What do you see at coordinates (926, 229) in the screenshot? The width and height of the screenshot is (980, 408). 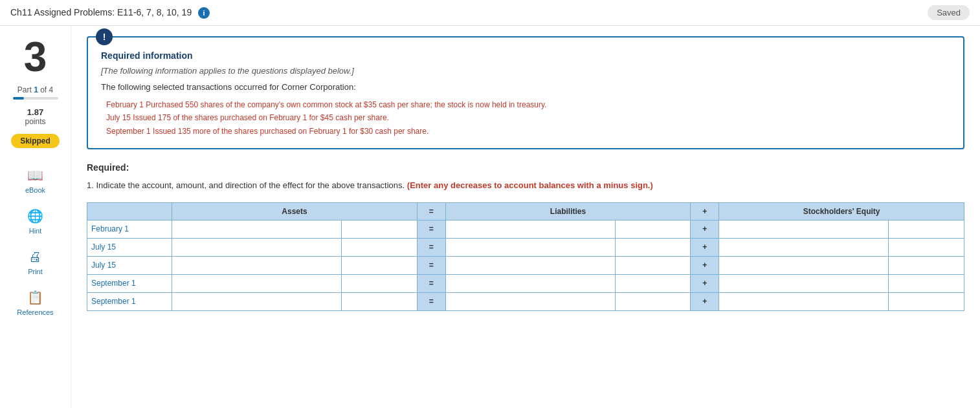 I see `equity-text-input-1b` at bounding box center [926, 229].